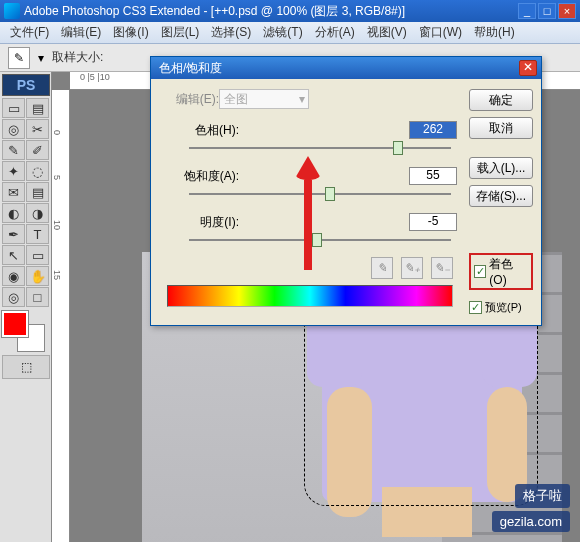  I want to click on menubar: 文件(F) 编辑(E) 图像(I) 图层(L) 选择(S) 滤镜(T) 分析(A…, so click(290, 33).